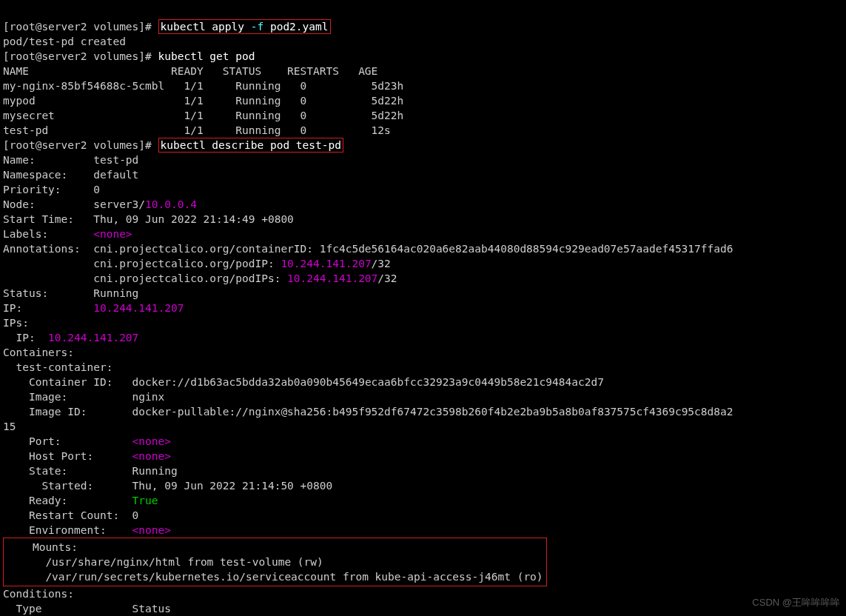  I want to click on describe-ip: IP: 10.244.141.207, so click(93, 308).